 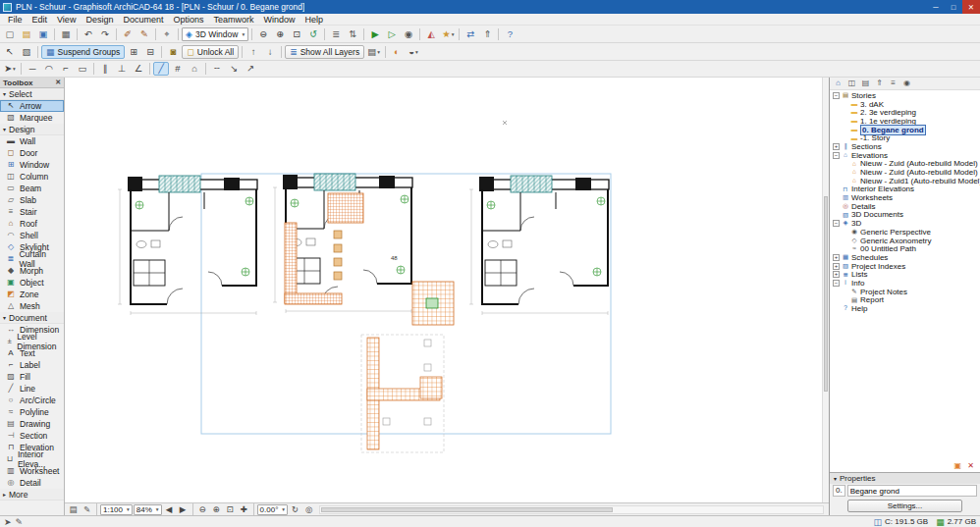 I want to click on geometry-rectangle-button: ▭, so click(x=82, y=69).